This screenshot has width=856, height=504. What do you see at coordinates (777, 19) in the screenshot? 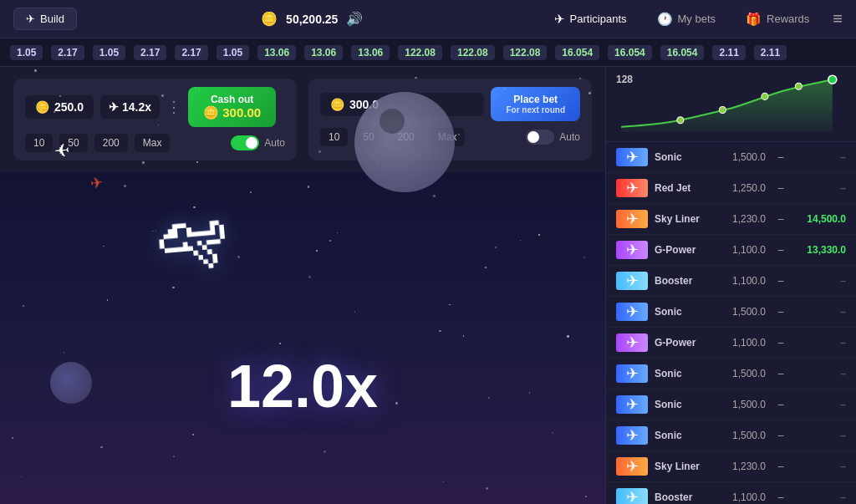
I see `tab-rewards: 🎁 Rewards` at bounding box center [777, 19].